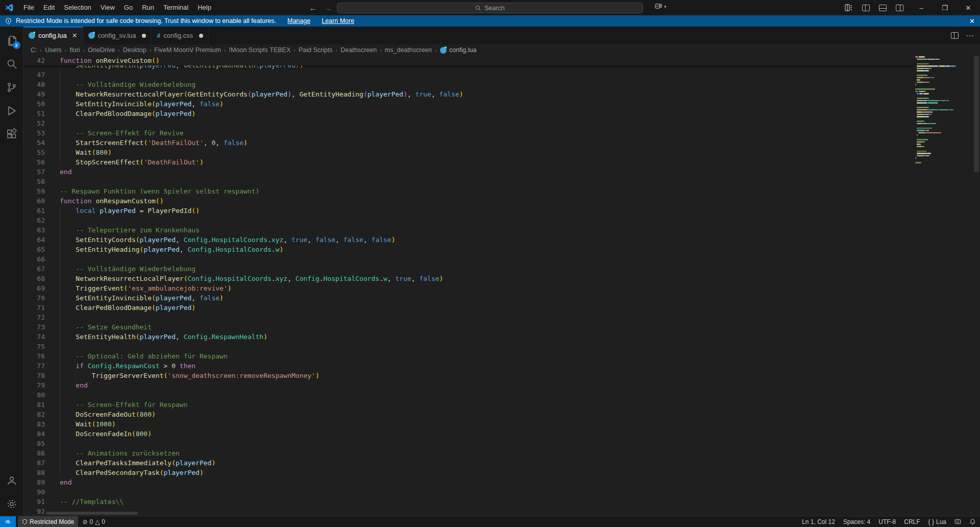 The height and width of the screenshot is (527, 980). I want to click on tab-config.lua: config.lua✕, so click(53, 36).